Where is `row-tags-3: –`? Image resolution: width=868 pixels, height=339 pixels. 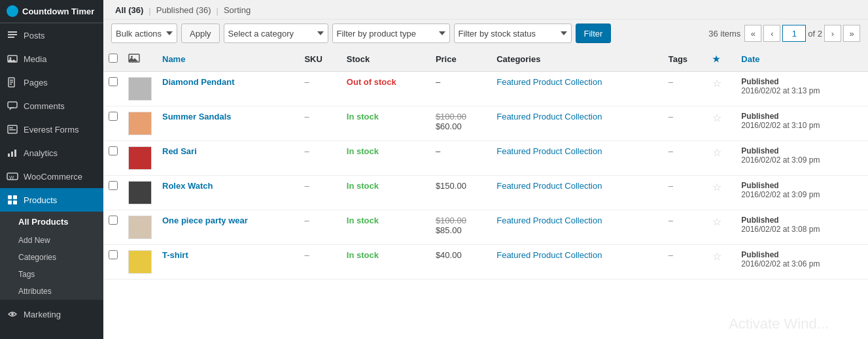 row-tags-3: – is located at coordinates (686, 193).